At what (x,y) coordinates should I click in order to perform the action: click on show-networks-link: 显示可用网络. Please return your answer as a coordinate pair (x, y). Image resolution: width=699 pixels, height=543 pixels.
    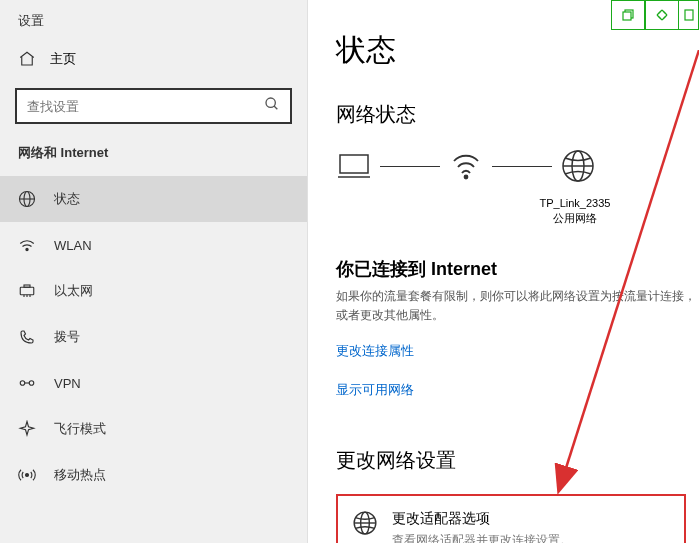
    Looking at the image, I should click on (375, 390).